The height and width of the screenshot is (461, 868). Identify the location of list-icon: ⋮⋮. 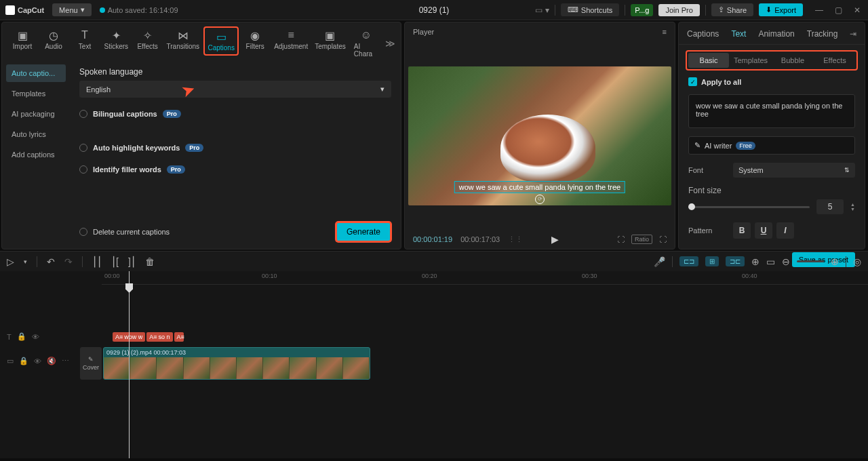
(515, 240).